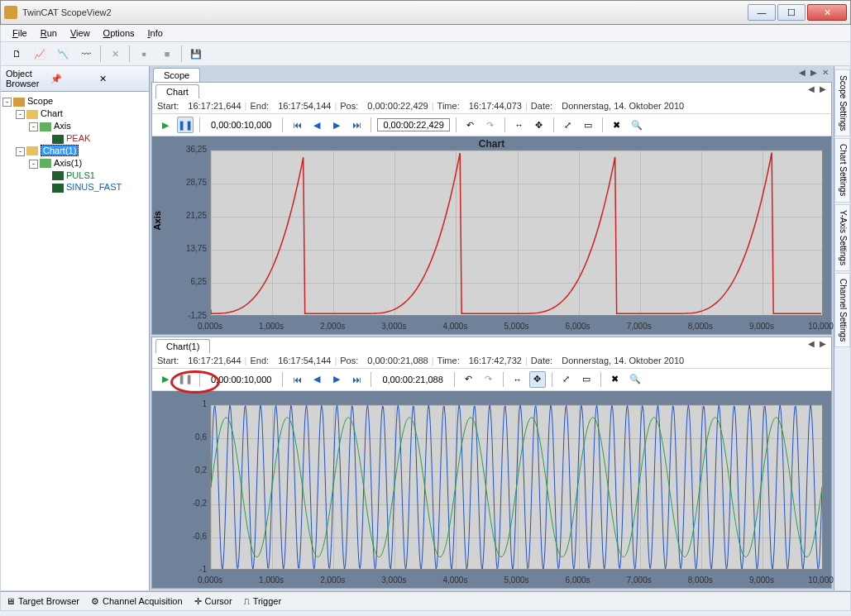  What do you see at coordinates (19, 103) in the screenshot?
I see `scope-icon` at bounding box center [19, 103].